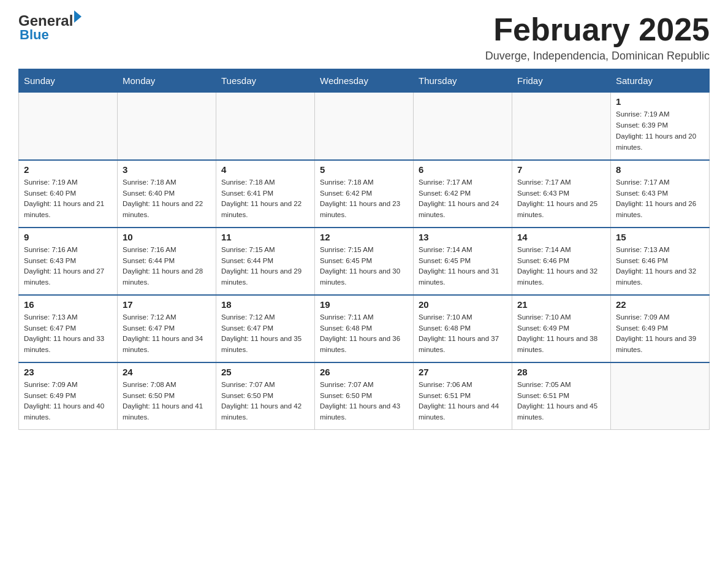 This screenshot has height=563, width=728. I want to click on header-thursday: Thursday, so click(463, 81).